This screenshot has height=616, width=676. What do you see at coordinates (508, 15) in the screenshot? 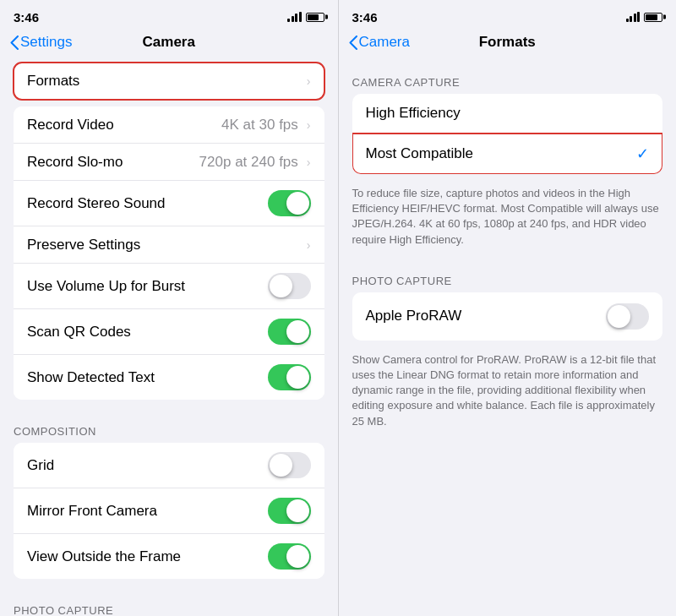
I see `status-bar-right: 3:46` at bounding box center [508, 15].